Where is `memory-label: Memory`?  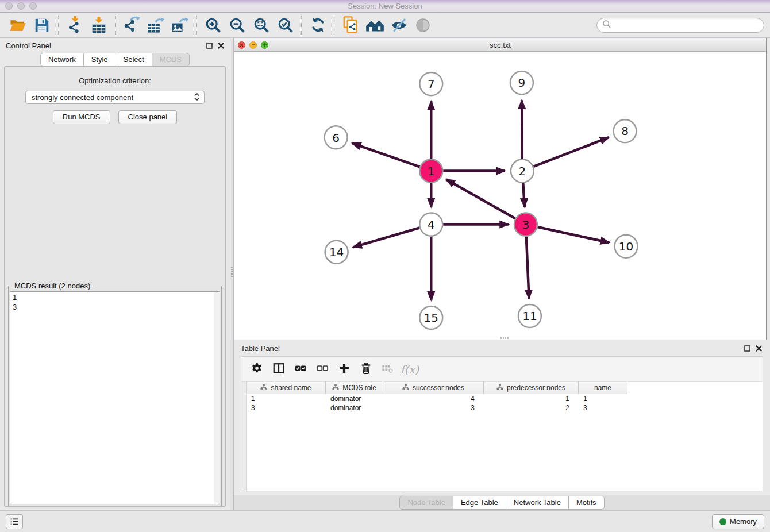
memory-label: Memory is located at coordinates (744, 522).